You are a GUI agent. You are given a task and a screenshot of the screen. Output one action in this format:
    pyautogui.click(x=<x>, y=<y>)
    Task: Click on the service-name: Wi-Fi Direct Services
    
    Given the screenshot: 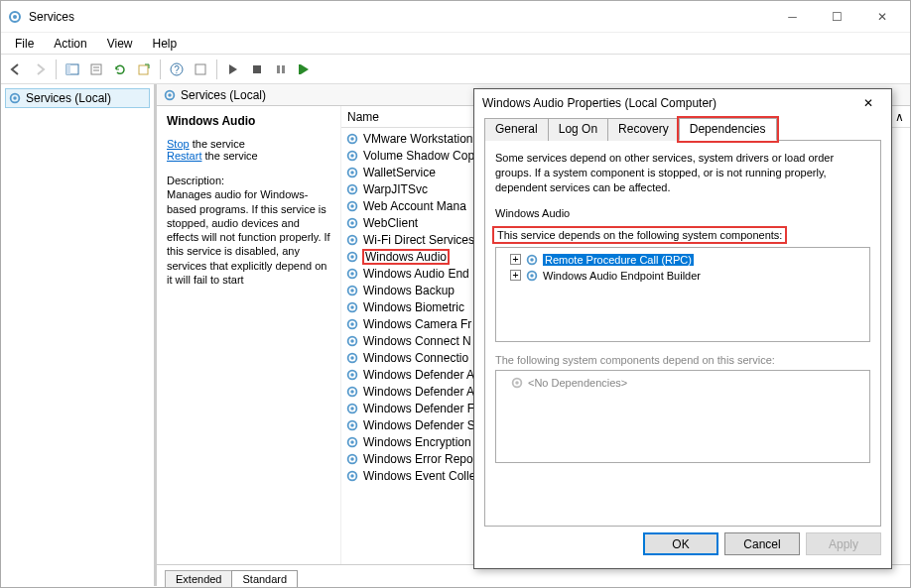 What is the action you would take?
    pyautogui.click(x=419, y=240)
    